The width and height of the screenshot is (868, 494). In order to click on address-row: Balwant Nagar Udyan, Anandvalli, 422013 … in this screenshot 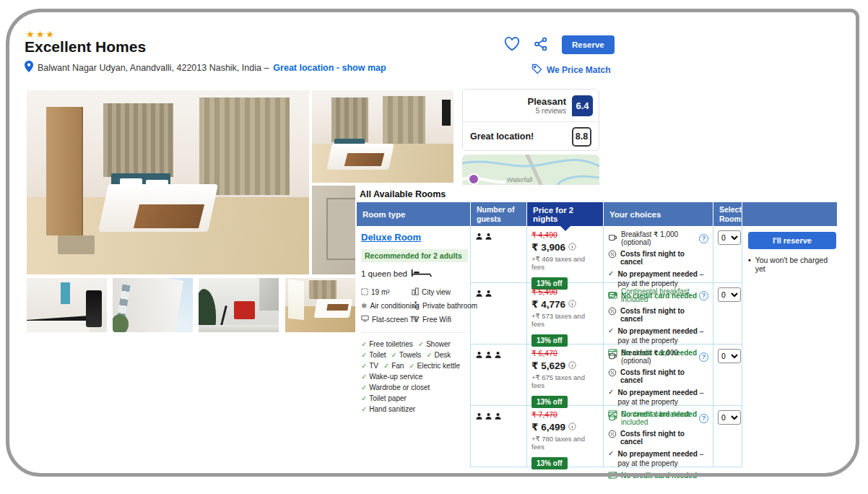, I will do `click(205, 68)`.